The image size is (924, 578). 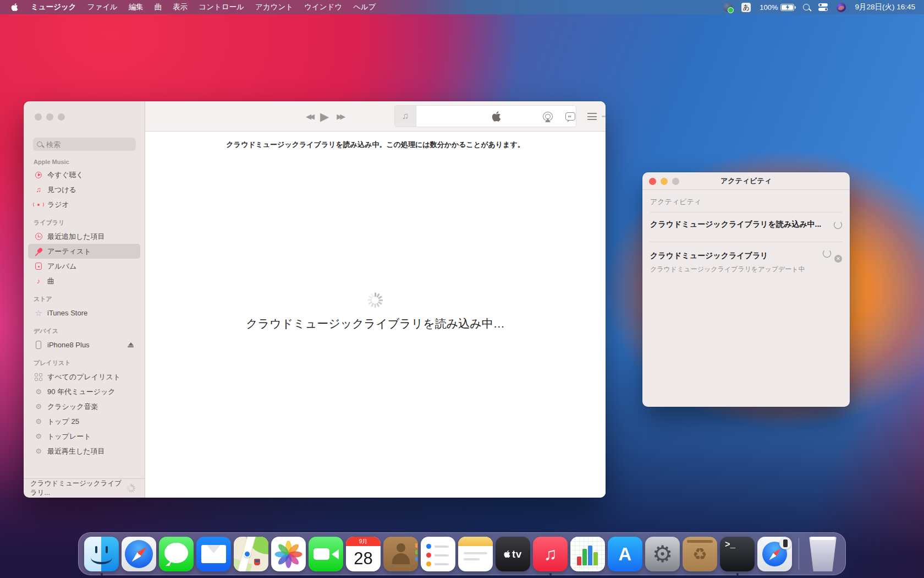 I want to click on sidebar-item-listen-now: 今すぐ聴く, so click(x=84, y=175).